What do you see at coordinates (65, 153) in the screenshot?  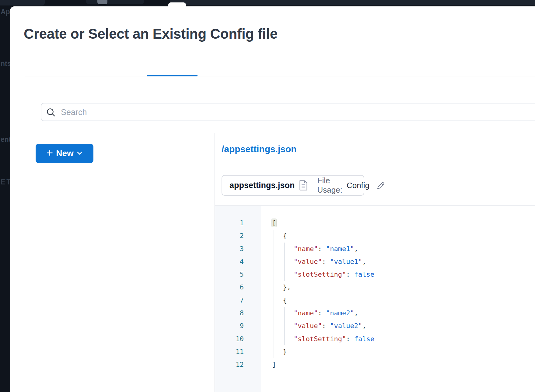 I see `new-button: New` at bounding box center [65, 153].